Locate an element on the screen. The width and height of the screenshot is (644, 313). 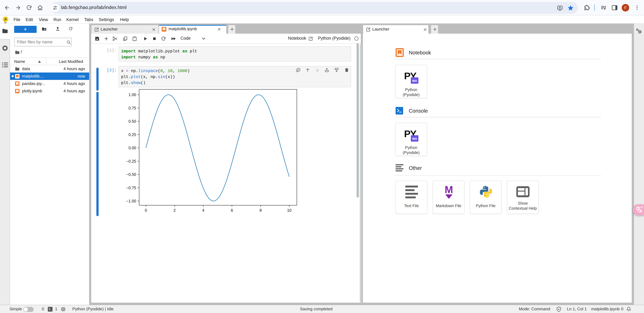
svg-text: 6 is located at coordinates (232, 210).